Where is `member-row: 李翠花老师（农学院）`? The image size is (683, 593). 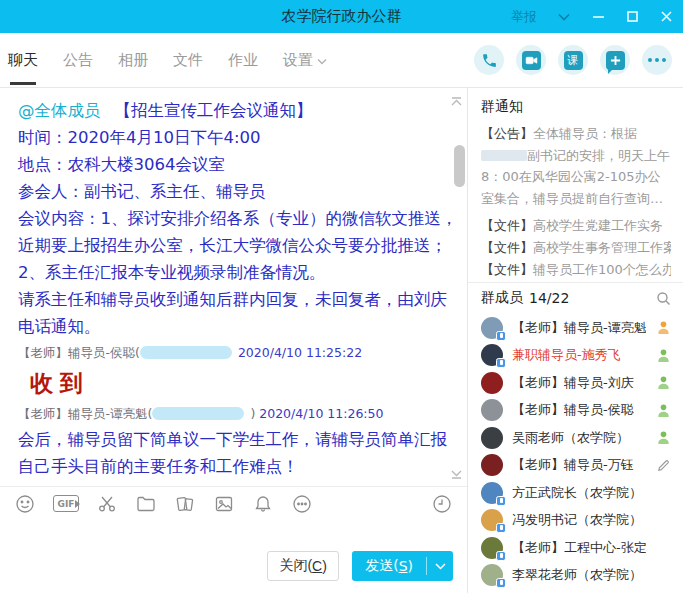 member-row: 李翠花老师（农学院） is located at coordinates (576, 576).